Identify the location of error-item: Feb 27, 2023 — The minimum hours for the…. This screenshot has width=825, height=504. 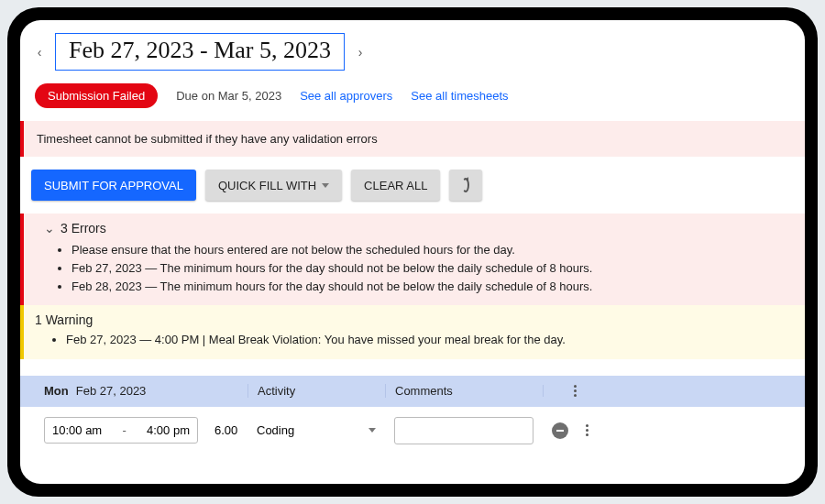
(432, 268).